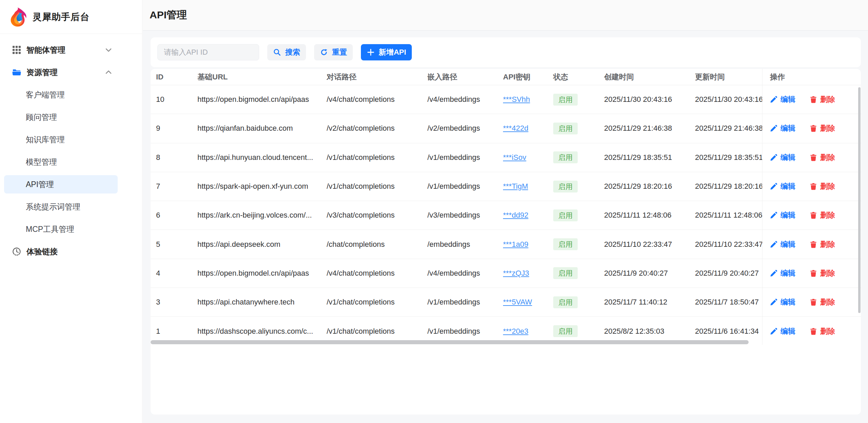  Describe the element at coordinates (61, 184) in the screenshot. I see `sidebar-item-api-management: API管理` at that location.